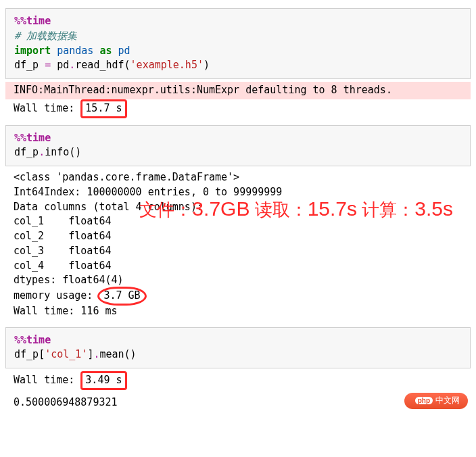 This screenshot has height=457, width=476. Describe the element at coordinates (32, 138) in the screenshot. I see `magic-time-2: %%time` at that location.